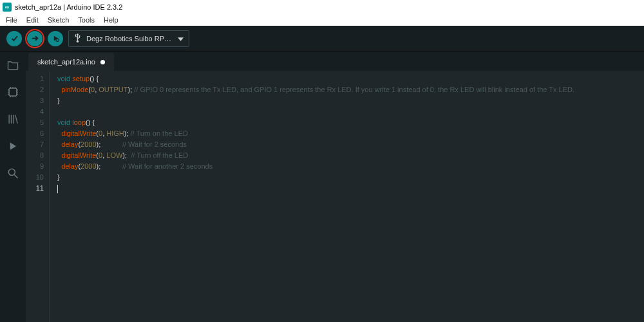 This screenshot has height=322, width=644. I want to click on line-number: 4, so click(35, 112).